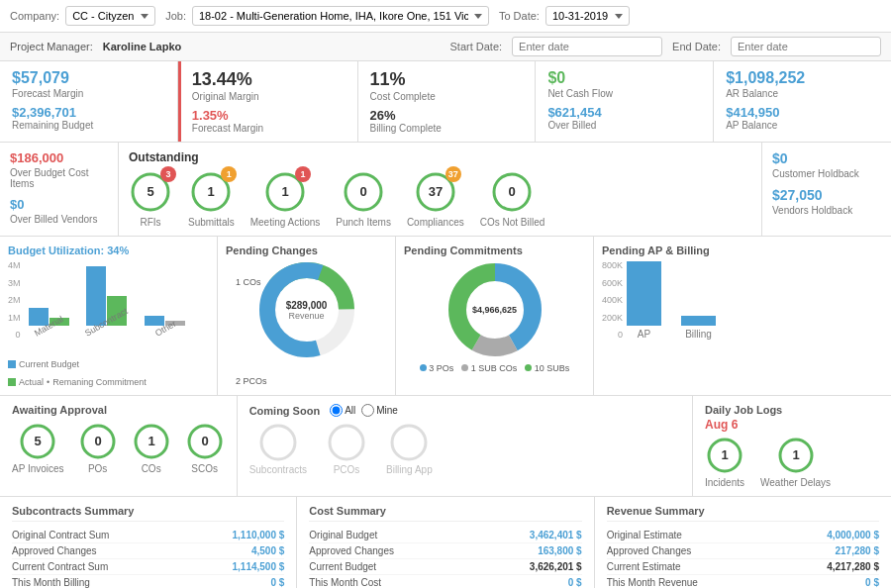 The width and height of the screenshot is (891, 588). I want to click on todate-select: 10-31-2019, so click(588, 16).